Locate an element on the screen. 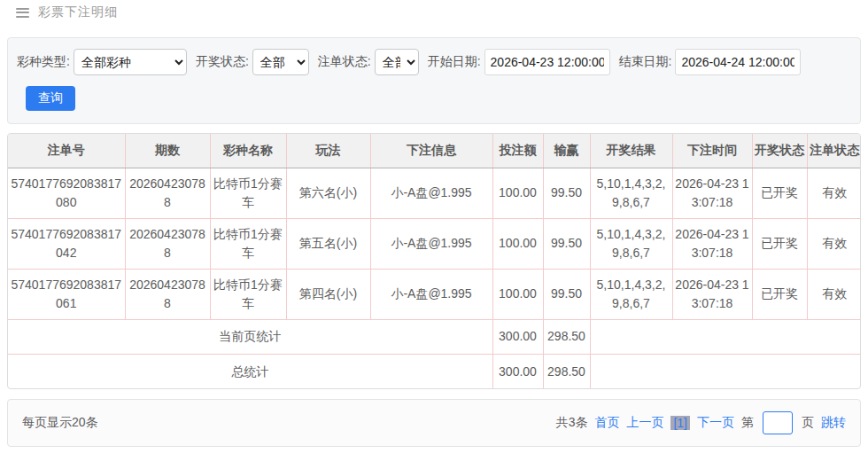  col-order-id: 注单号 is located at coordinates (66, 151).